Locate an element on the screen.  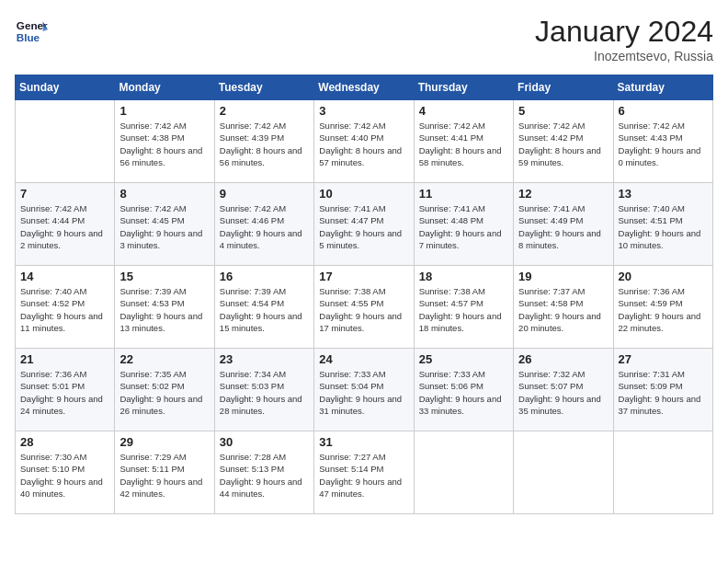
week-row-1: 1Sunrise: 7:42 AMSunset: 4:38 PMDaylight… is located at coordinates (364, 142).